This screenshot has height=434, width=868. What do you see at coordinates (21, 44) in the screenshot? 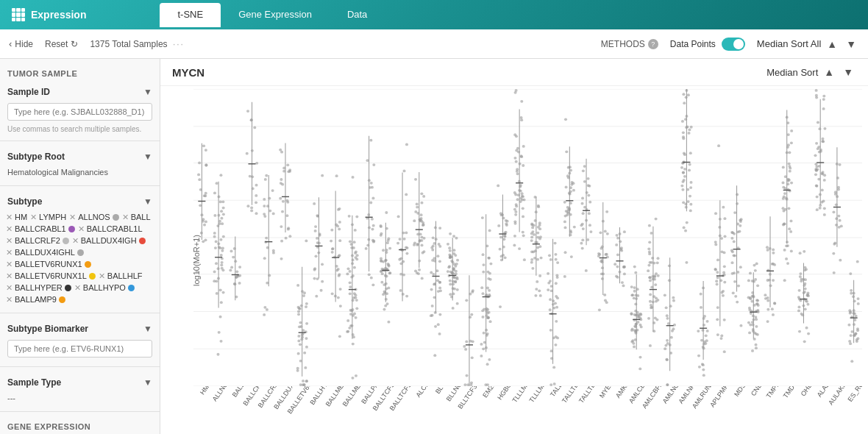
I see `hide-button: ‹ Hide` at bounding box center [21, 44].